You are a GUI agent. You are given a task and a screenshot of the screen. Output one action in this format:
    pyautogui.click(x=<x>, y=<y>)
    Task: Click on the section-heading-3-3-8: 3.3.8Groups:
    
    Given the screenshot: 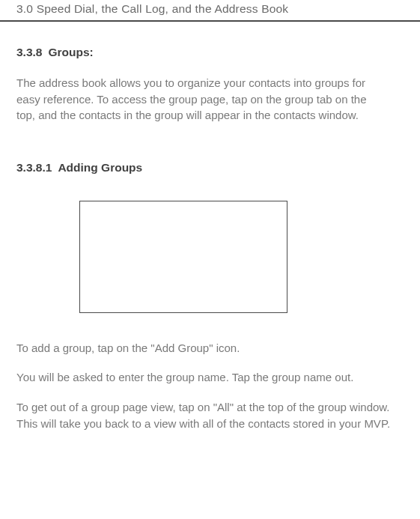 What is the action you would take?
    pyautogui.click(x=210, y=52)
    